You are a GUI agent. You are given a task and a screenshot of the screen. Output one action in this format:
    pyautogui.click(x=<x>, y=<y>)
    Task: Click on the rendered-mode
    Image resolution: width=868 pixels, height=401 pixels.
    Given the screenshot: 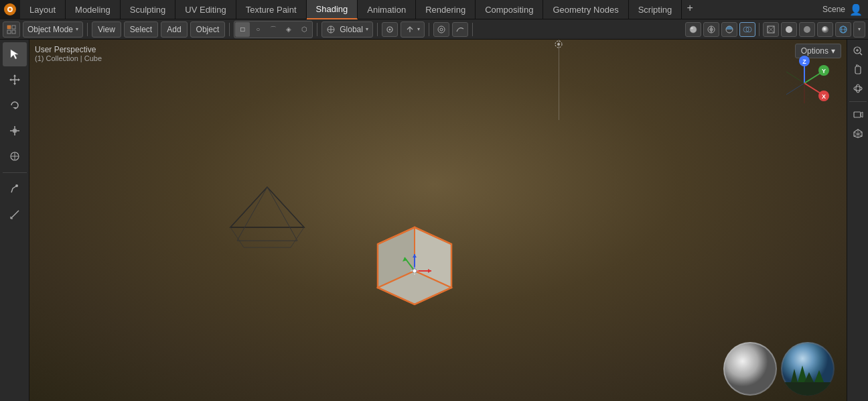 What is the action you would take?
    pyautogui.click(x=825, y=30)
    